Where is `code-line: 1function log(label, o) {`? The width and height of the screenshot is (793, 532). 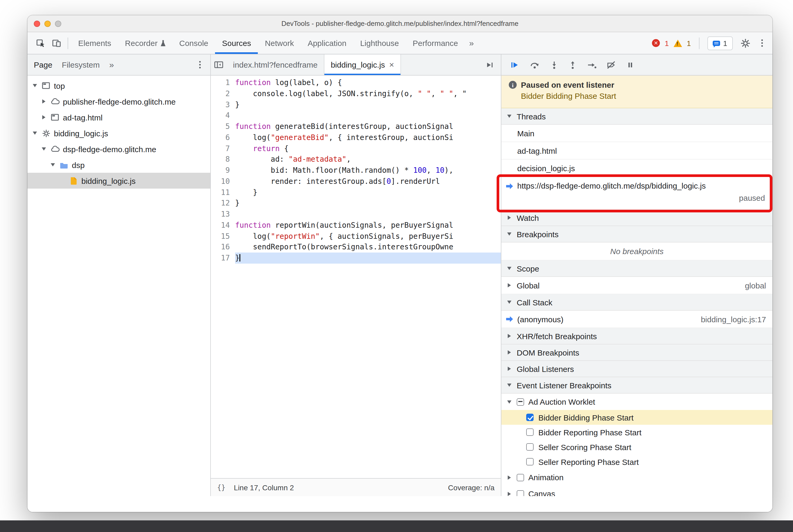 code-line: 1function log(label, o) { is located at coordinates (356, 83).